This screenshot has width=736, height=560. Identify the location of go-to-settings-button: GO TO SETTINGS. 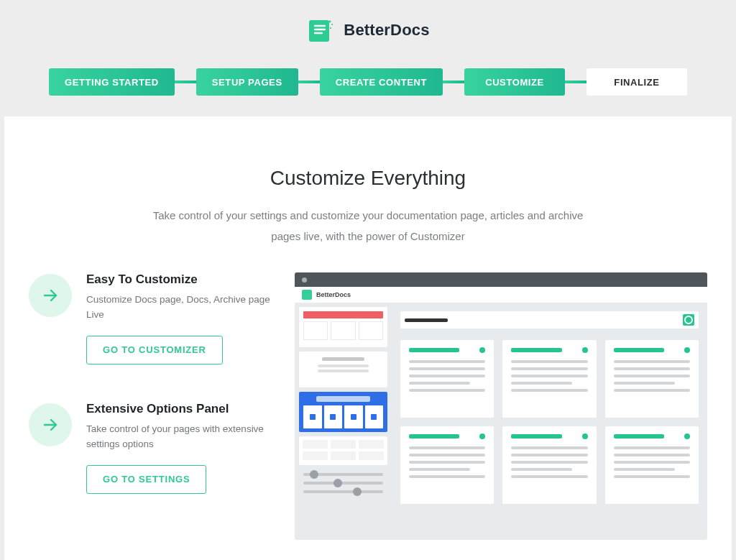
(147, 479).